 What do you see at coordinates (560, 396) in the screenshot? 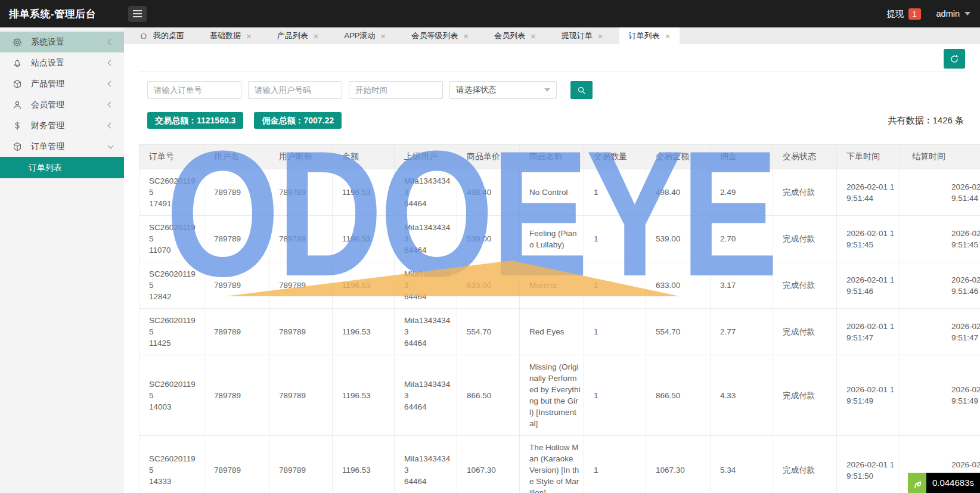
I see `table-row: SC260201195140037897897897891196.53Mila1…` at bounding box center [560, 396].